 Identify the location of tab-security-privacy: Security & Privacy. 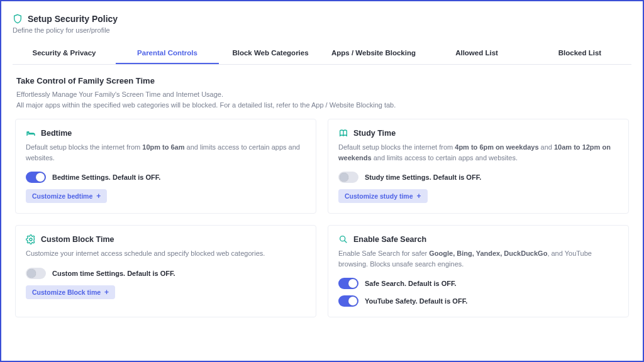
(64, 53).